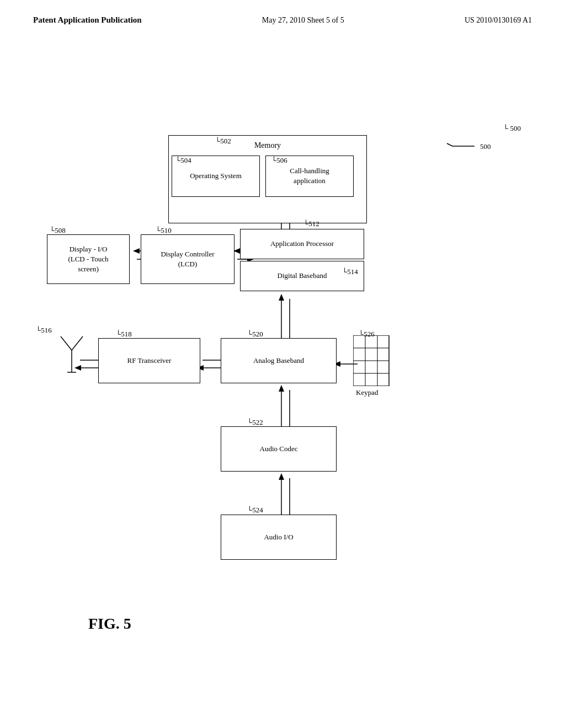  What do you see at coordinates (279, 361) in the screenshot?
I see `analog-baseband-label: Analog Baseband` at bounding box center [279, 361].